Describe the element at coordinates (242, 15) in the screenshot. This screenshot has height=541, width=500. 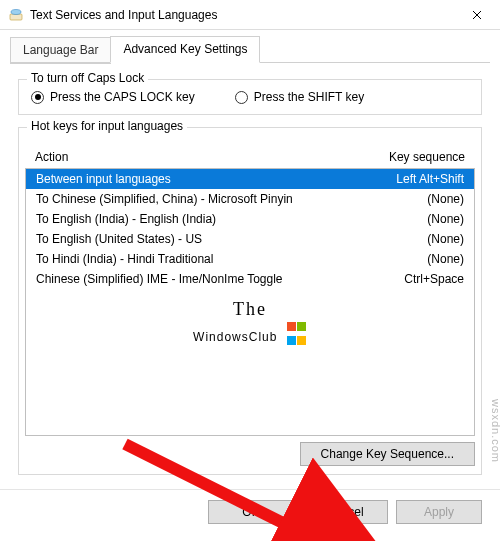
I see `window-title: Text Services and Input Languages` at that location.